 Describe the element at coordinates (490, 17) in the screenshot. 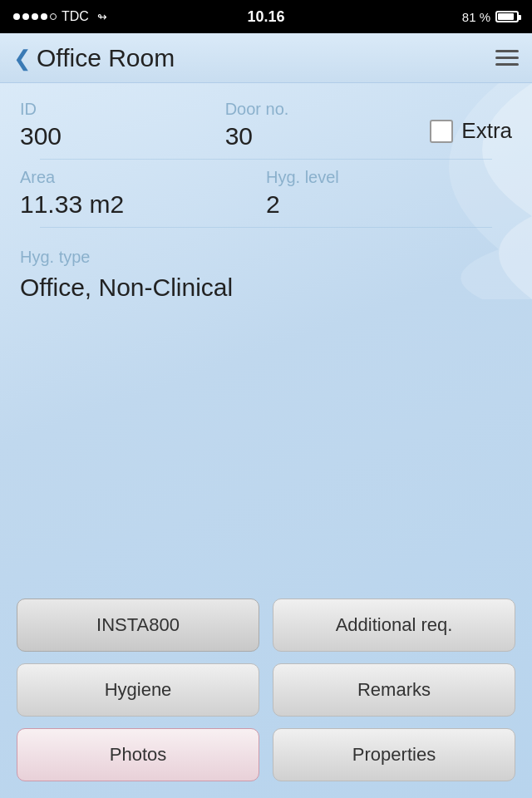

I see `status-right: 81 %` at that location.